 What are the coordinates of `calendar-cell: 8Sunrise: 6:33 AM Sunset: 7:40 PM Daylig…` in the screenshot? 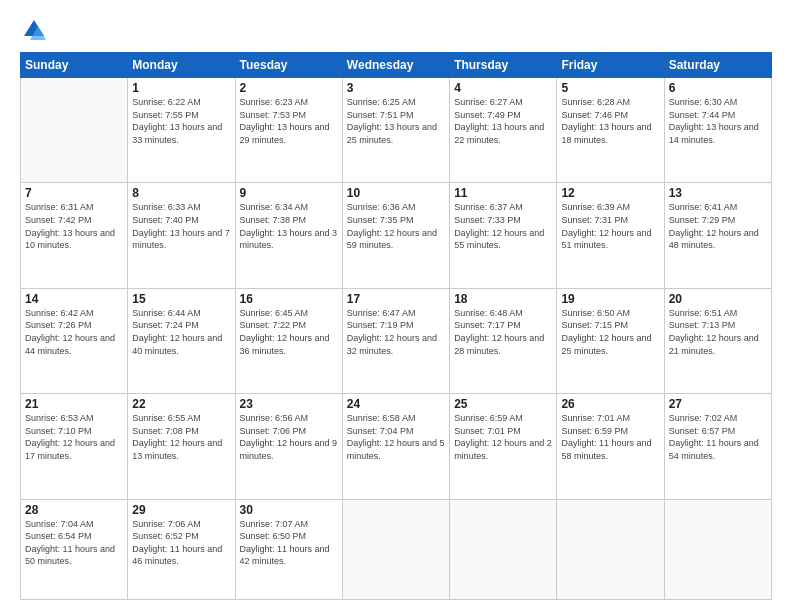 It's located at (182, 236).